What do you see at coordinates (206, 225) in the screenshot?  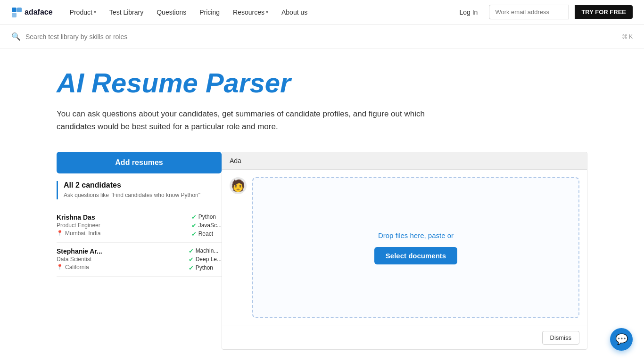 I see `skill-tag: ✔ JavaSc...` at bounding box center [206, 225].